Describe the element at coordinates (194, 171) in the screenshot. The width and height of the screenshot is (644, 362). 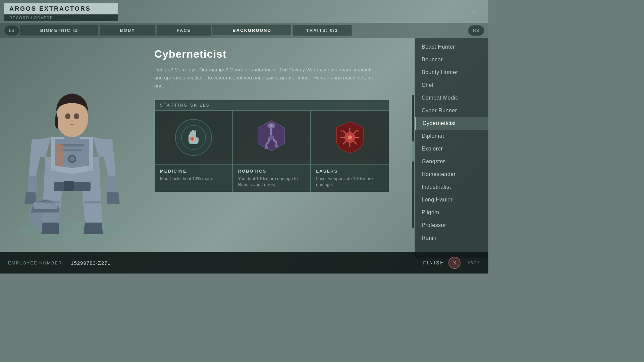
I see `skill-name-medicine: MEDICINE` at that location.